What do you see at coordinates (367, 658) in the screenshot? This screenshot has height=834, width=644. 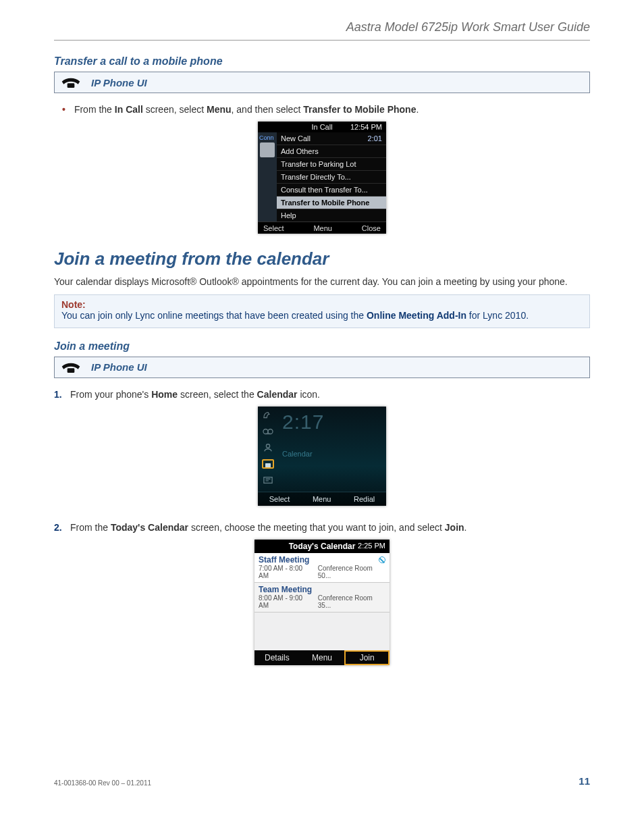 I see `softkey-join: Join` at bounding box center [367, 658].